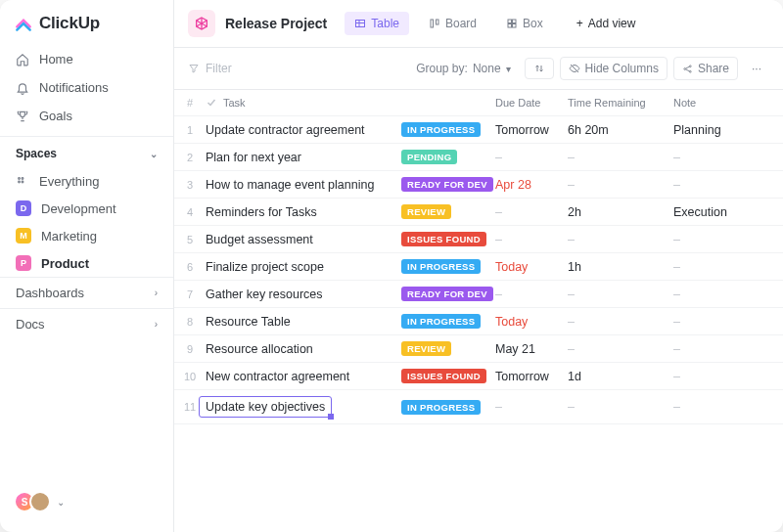 The image size is (783, 532). What do you see at coordinates (377, 23) in the screenshot?
I see `view-tab-table: Table` at bounding box center [377, 23].